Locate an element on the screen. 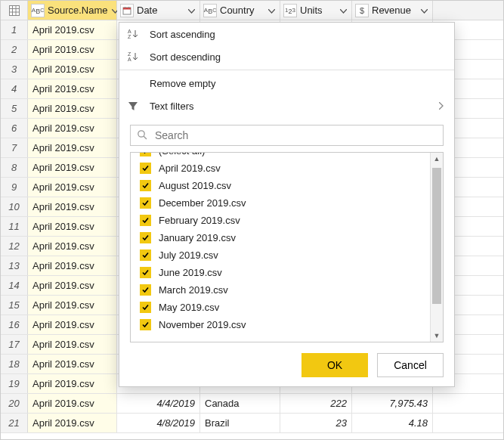 This screenshot has width=504, height=440. table-row: 21April 2019.csv4/8/2019Brazil234.18 is located at coordinates (252, 423).